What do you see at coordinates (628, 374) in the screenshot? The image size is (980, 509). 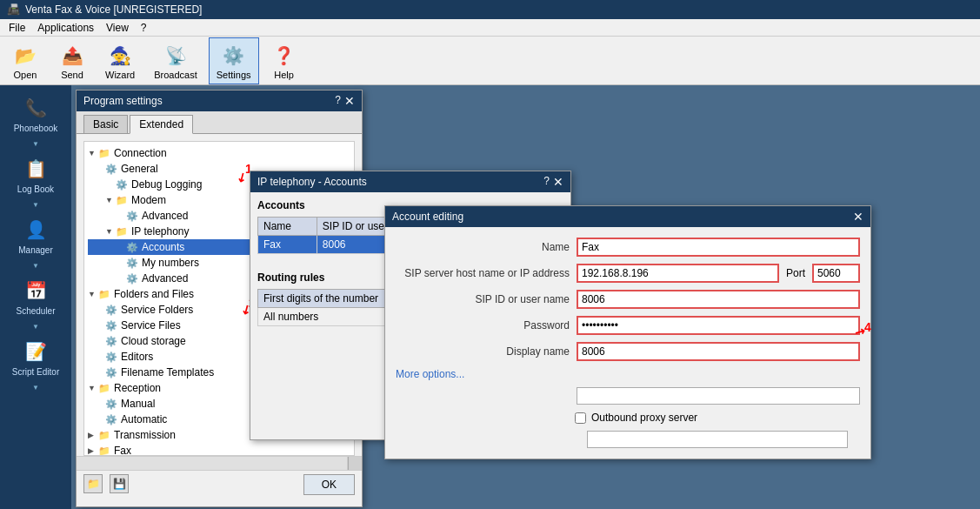 I see `more-options-row: More options...` at bounding box center [628, 374].